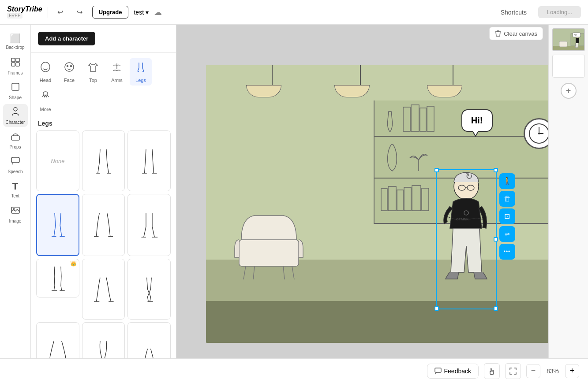 The height and width of the screenshot is (383, 588). I want to click on fit-screen-button, so click(513, 371).